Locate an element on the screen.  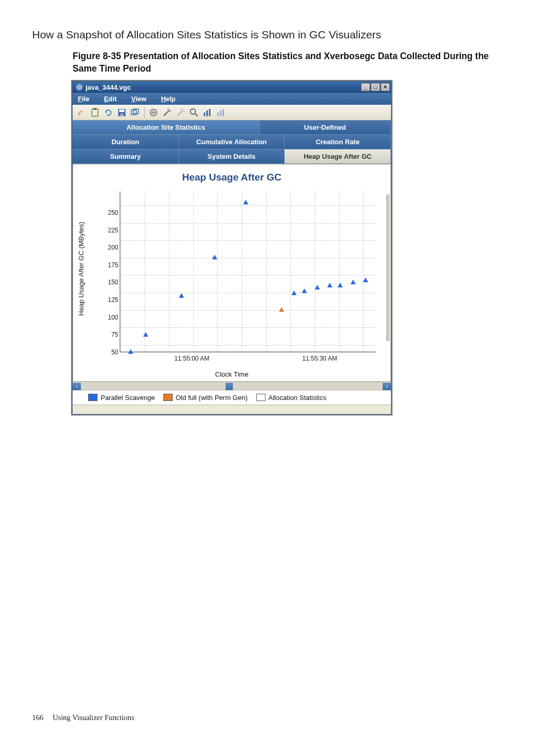
tab-row-1: Allocation Site Statistics User-Defined is located at coordinates (232, 128).